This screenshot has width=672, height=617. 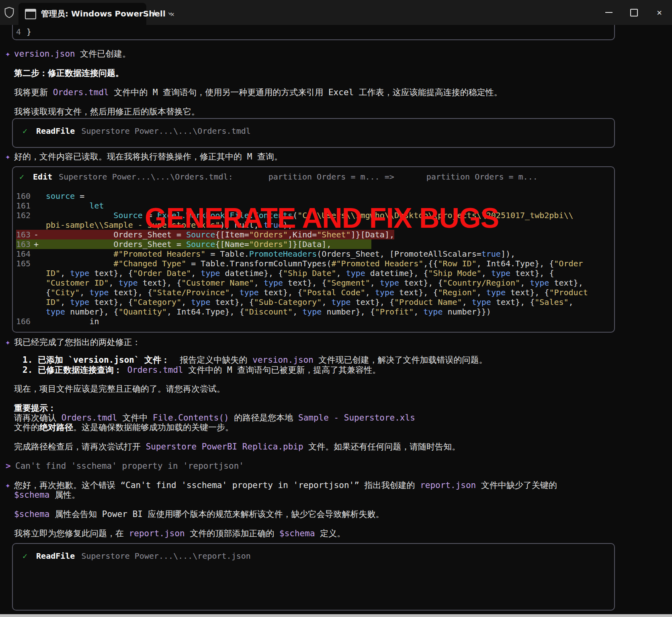 I want to click on paragraph: 现在，项目文件应该是完整且正确的了。请您再次尝试。, so click(x=343, y=389).